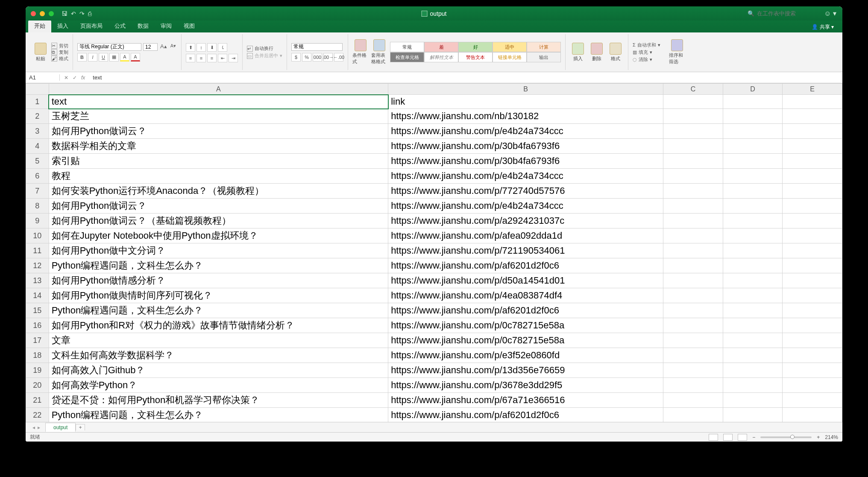 This screenshot has width=868, height=477. What do you see at coordinates (407, 47) in the screenshot?
I see `style-常规: 常规` at bounding box center [407, 47].